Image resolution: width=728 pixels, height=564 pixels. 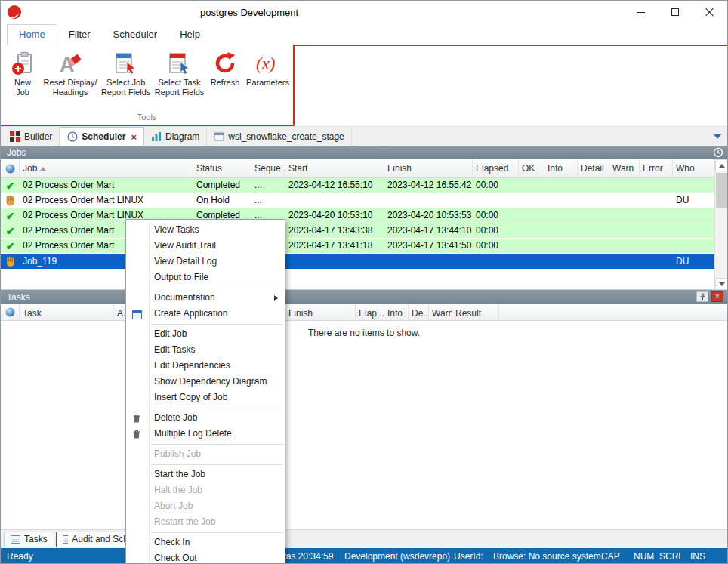 What do you see at coordinates (279, 136) in the screenshot?
I see `doctab-wsl-snowflake-create-stage: wsl_snowflake_create_stage` at bounding box center [279, 136].